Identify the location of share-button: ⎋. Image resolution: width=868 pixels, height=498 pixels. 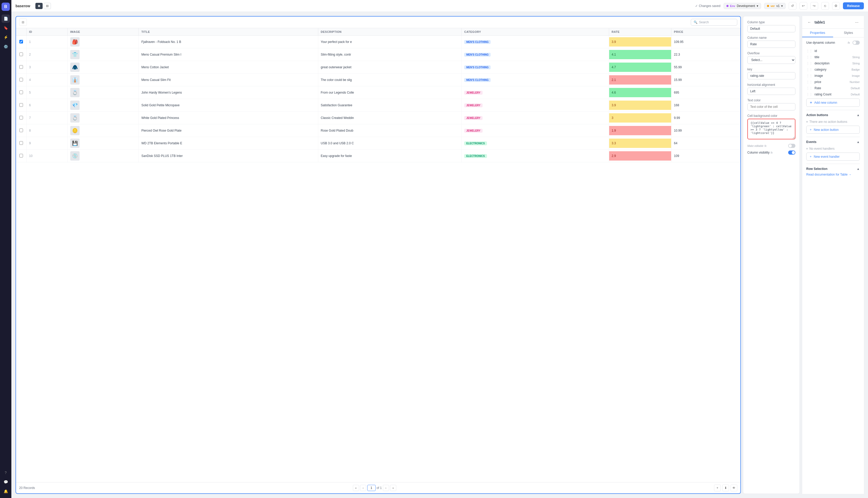
(825, 6).